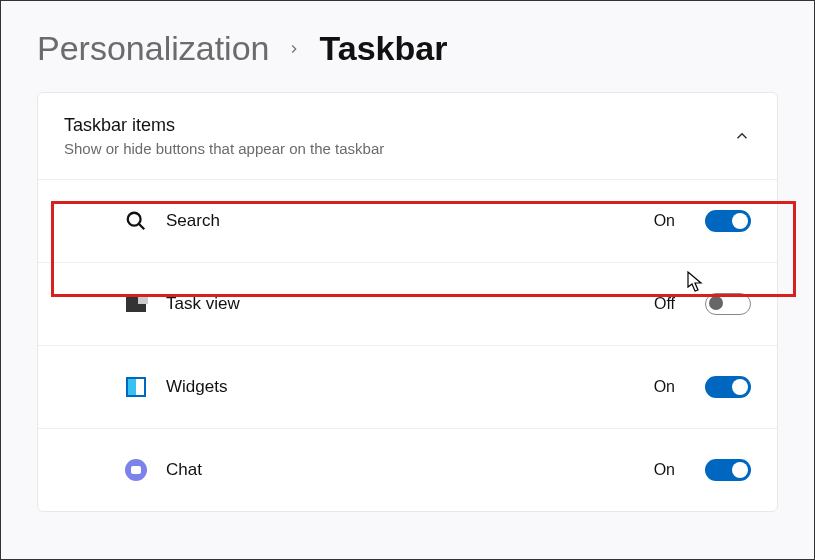 The width and height of the screenshot is (815, 560). Describe the element at coordinates (742, 136) in the screenshot. I see `chevron-up-icon` at that location.